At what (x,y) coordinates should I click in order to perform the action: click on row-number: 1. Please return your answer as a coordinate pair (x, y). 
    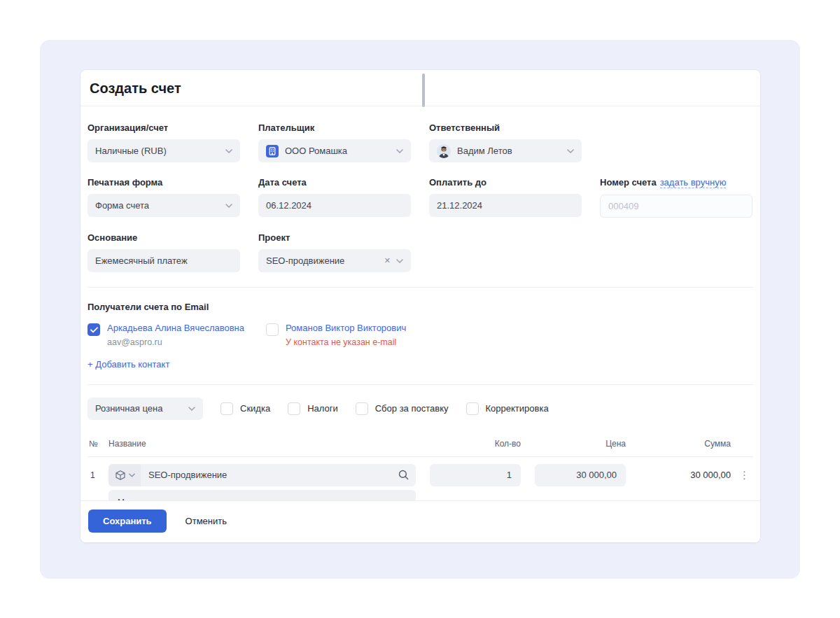
    Looking at the image, I should click on (98, 475).